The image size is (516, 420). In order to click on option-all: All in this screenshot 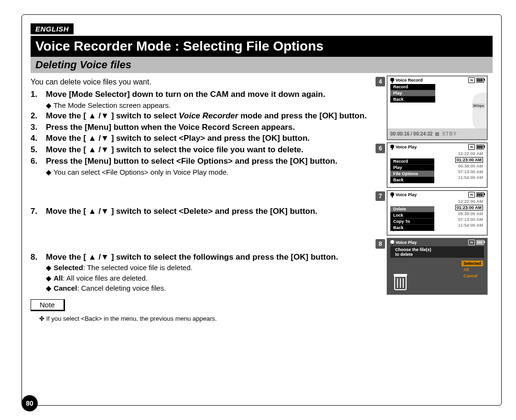, I will do `click(472, 270)`.